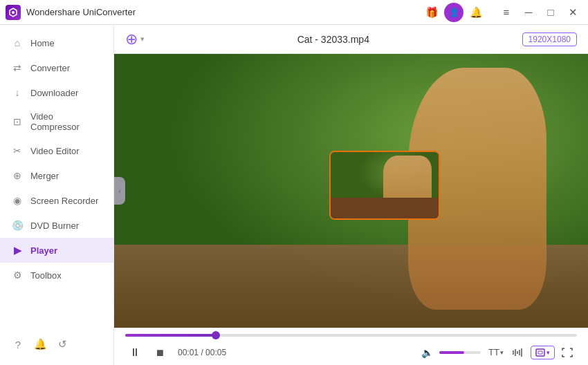 The height and width of the screenshot is (365, 588). Describe the element at coordinates (502, 12) in the screenshot. I see `titlebar-actions: 🎁 👤 🔔 ≡ ─ □ ✕` at that location.